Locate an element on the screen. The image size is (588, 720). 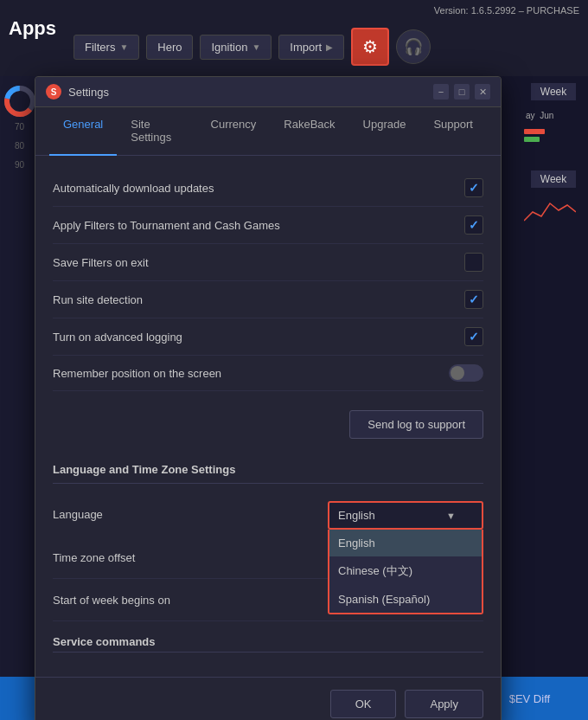
week-badge-1: Week is located at coordinates (553, 92).